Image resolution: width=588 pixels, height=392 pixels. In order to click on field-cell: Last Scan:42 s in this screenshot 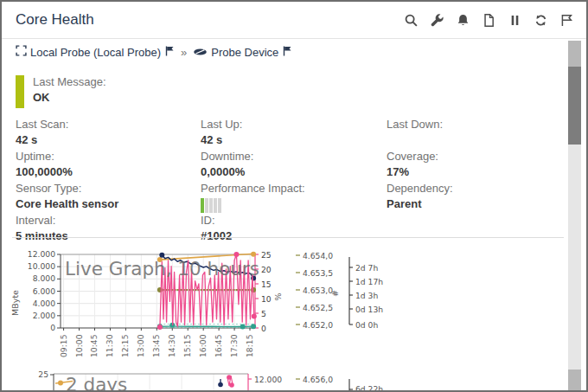, I will do `click(108, 132)`.